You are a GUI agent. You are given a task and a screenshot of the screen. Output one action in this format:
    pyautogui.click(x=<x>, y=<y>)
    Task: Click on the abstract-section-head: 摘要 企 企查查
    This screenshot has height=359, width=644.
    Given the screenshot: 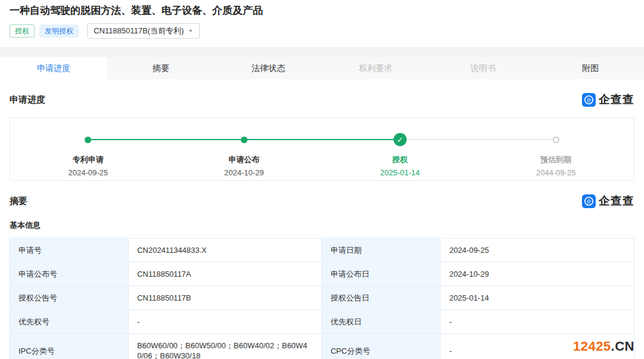 What is the action you would take?
    pyautogui.click(x=322, y=201)
    